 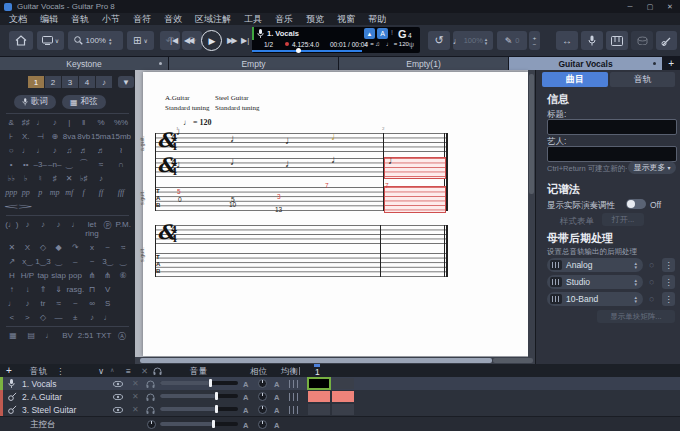 What do you see at coordinates (346, 20) in the screenshot?
I see `menu-item: 视窗` at bounding box center [346, 20].